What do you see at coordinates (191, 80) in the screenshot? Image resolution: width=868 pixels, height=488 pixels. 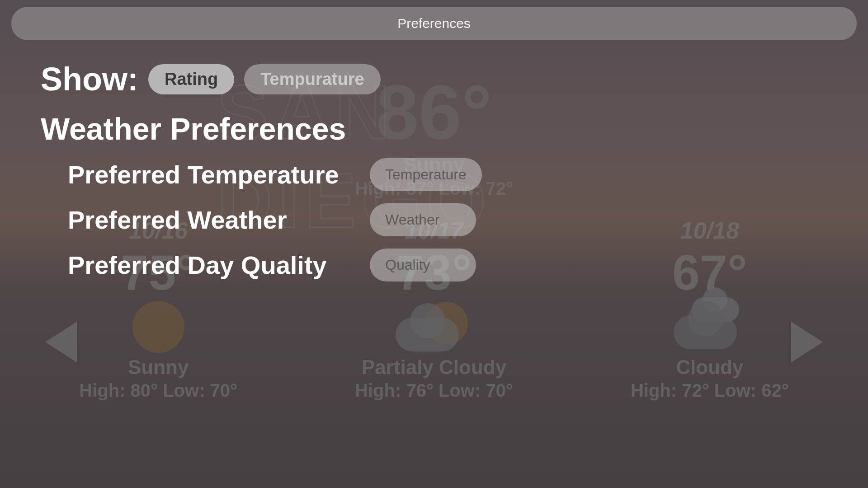 I see `show-option-rating: Rating` at bounding box center [191, 80].